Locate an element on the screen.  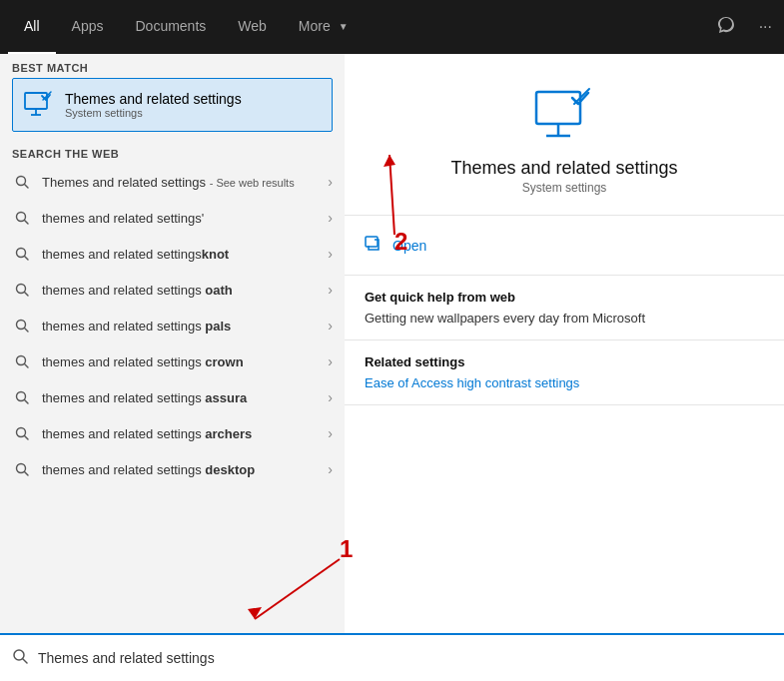
list-item: themes and related settings oath › is located at coordinates (172, 290).